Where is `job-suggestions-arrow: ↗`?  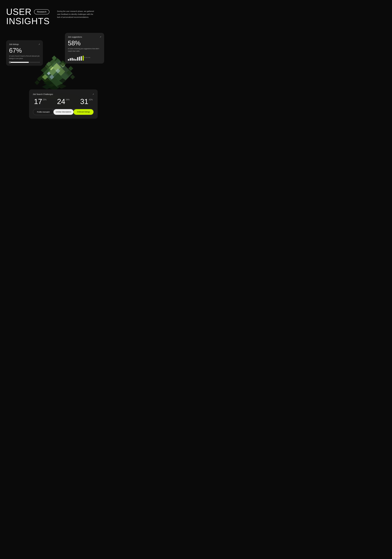
job-suggestions-arrow: ↗ is located at coordinates (100, 37).